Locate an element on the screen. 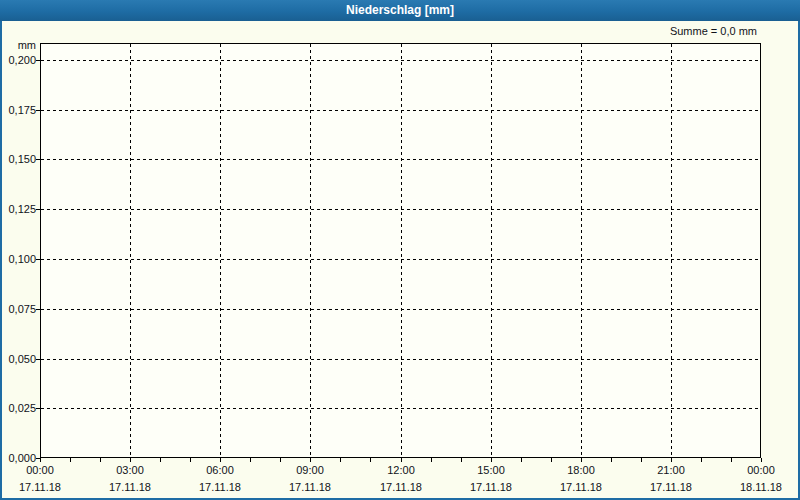 This screenshot has height=500, width=800. y-axis-tick-label: 0,075 is located at coordinates (18, 309).